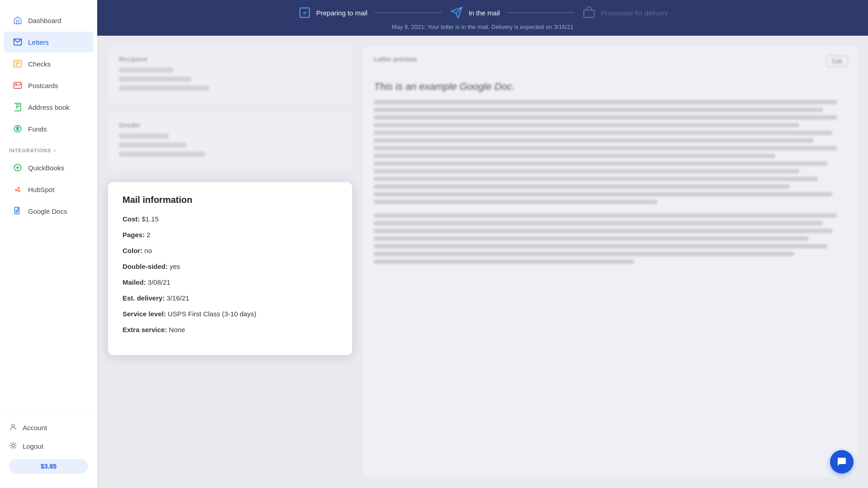 The width and height of the screenshot is (868, 488). I want to click on recipient-card-title: Recipient, so click(230, 59).